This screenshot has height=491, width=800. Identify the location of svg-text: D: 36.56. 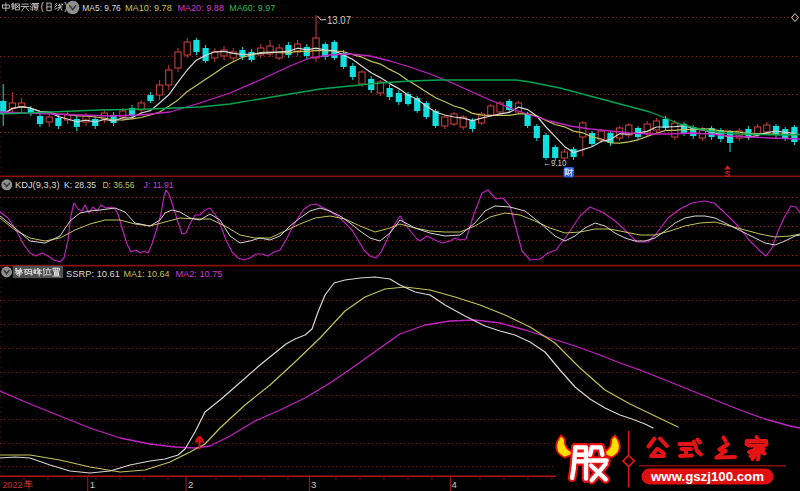
(118, 184).